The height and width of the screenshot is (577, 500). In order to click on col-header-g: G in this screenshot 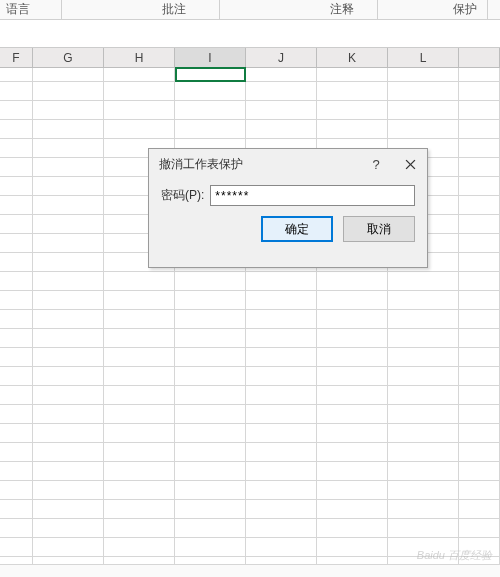, I will do `click(68, 58)`.